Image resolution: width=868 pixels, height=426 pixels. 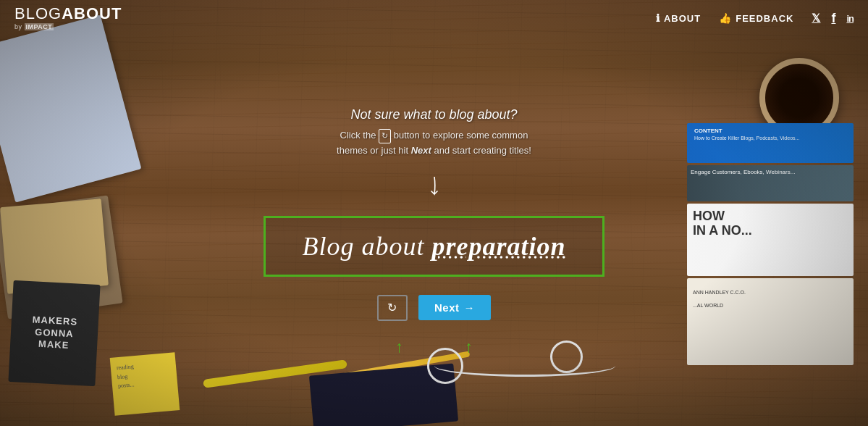 What do you see at coordinates (455, 307) in the screenshot?
I see `next-button: Next →` at bounding box center [455, 307].